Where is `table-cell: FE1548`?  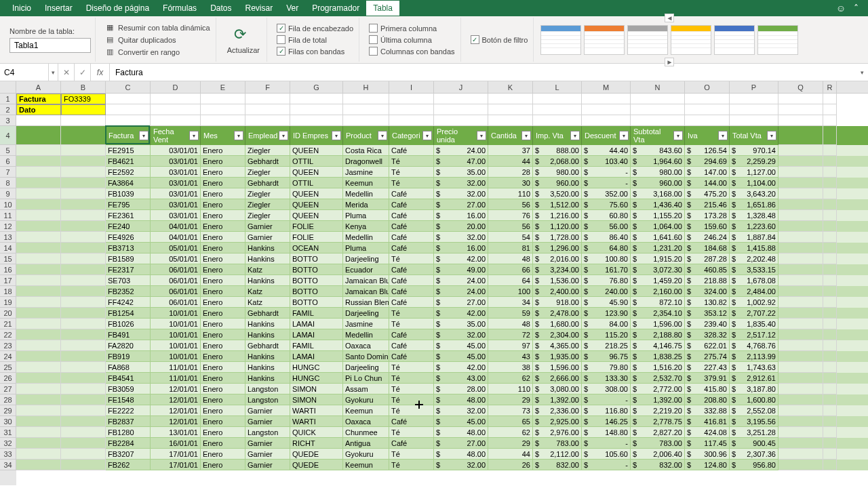
table-cell: FE1548 is located at coordinates (128, 400).